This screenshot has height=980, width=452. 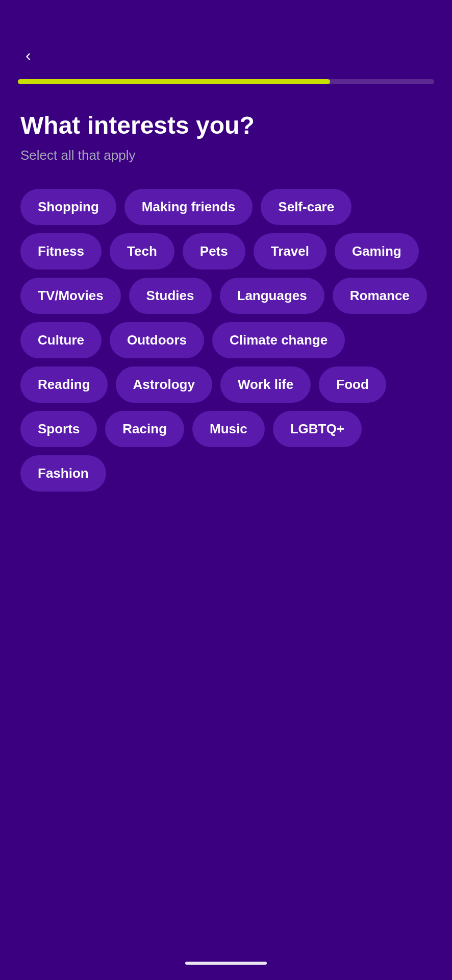 I want to click on tag-fashion: Fashion, so click(x=63, y=474).